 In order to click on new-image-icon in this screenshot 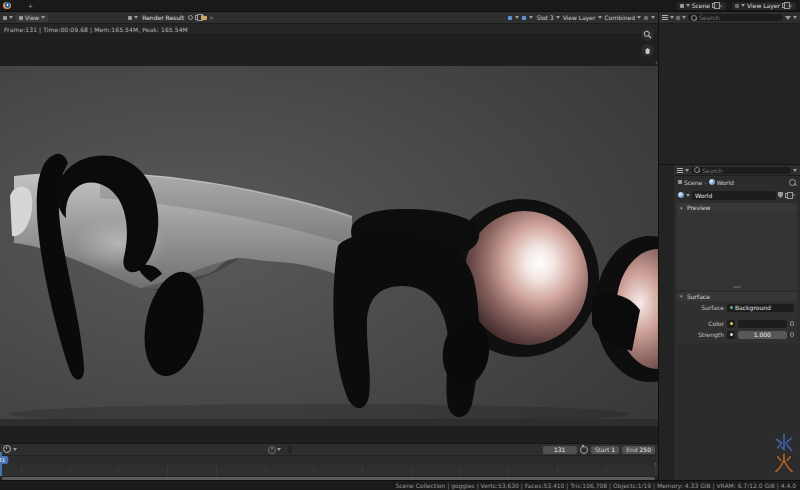, I will do `click(190, 18)`.